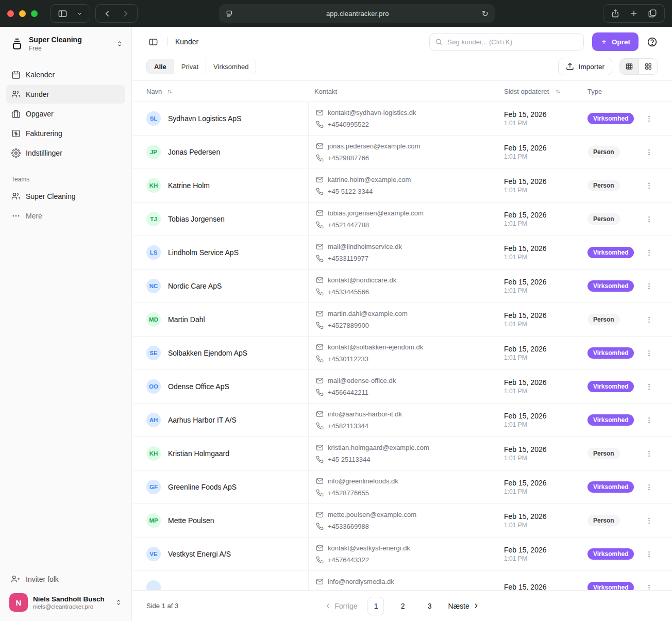  What do you see at coordinates (430, 606) in the screenshot?
I see `page-button-3: 3` at bounding box center [430, 606].